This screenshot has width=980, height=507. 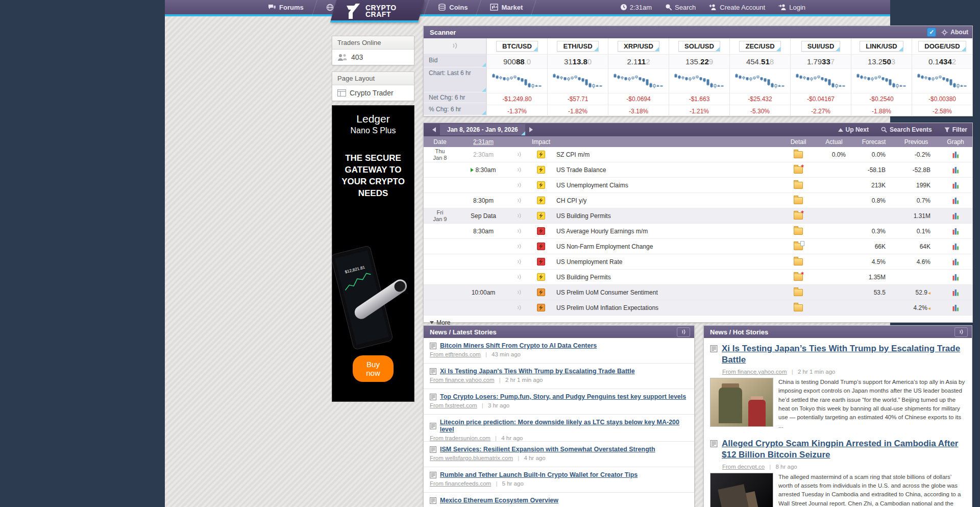 I want to click on brand-logo: CRYPTO CRAFT, so click(x=377, y=11).